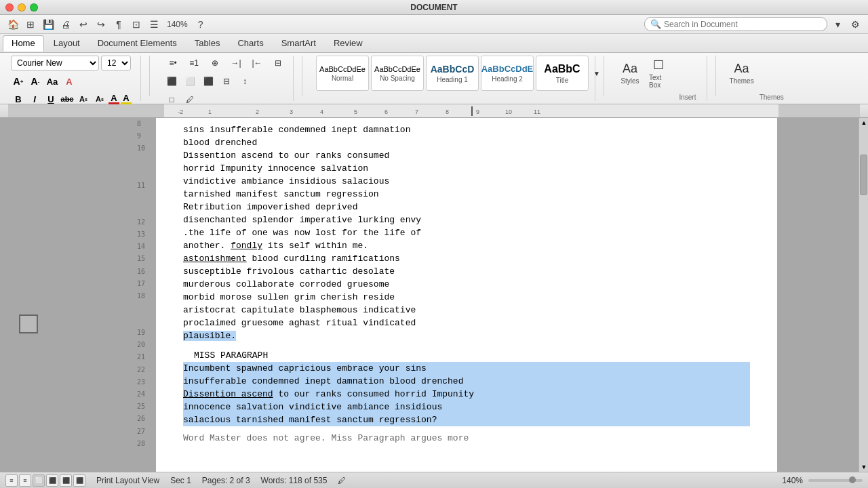 The height and width of the screenshot is (488, 868). Describe the element at coordinates (119, 24) in the screenshot. I see `paragraph-marks-icon: ¶` at that location.